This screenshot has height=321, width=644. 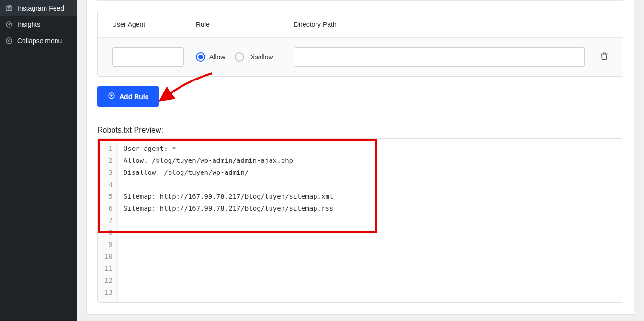 What do you see at coordinates (245, 24) in the screenshot?
I see `column-header-rule: Rule` at bounding box center [245, 24].